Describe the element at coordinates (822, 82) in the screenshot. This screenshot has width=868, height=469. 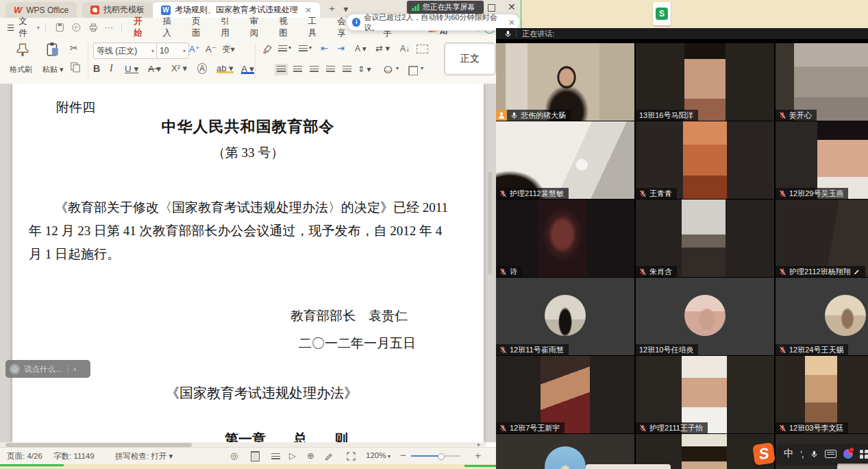
I see `video-tile: 姜开心` at that location.